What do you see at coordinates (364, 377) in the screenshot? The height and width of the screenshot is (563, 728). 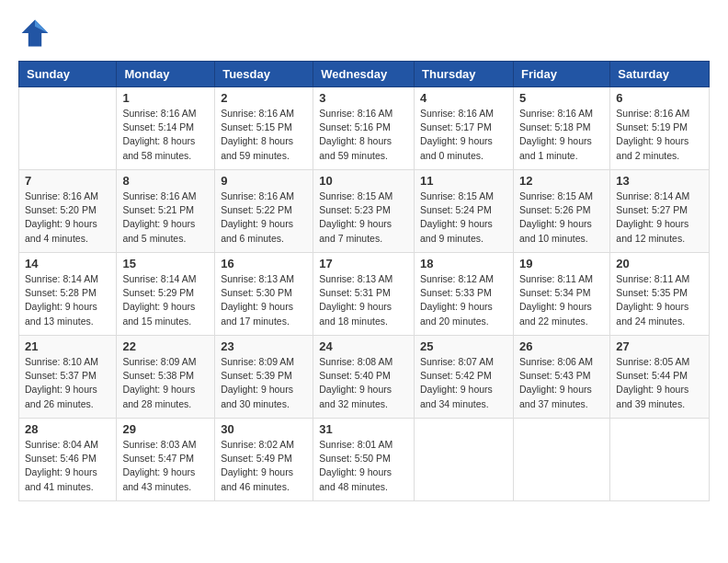 I see `calendar-day-cell: 24 Sunrise: 8:08 AMSunset: 5:40 PMDaylig…` at bounding box center [364, 377].